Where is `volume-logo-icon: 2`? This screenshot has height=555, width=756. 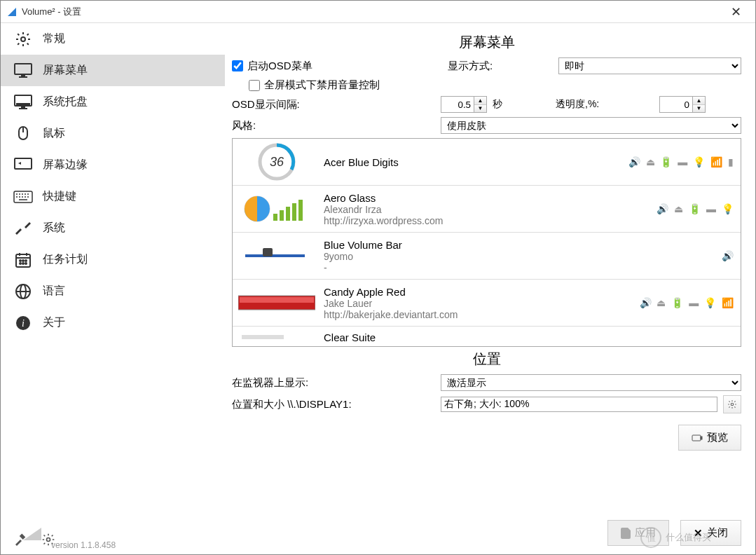
volume-logo-icon: 2 is located at coordinates (32, 533).